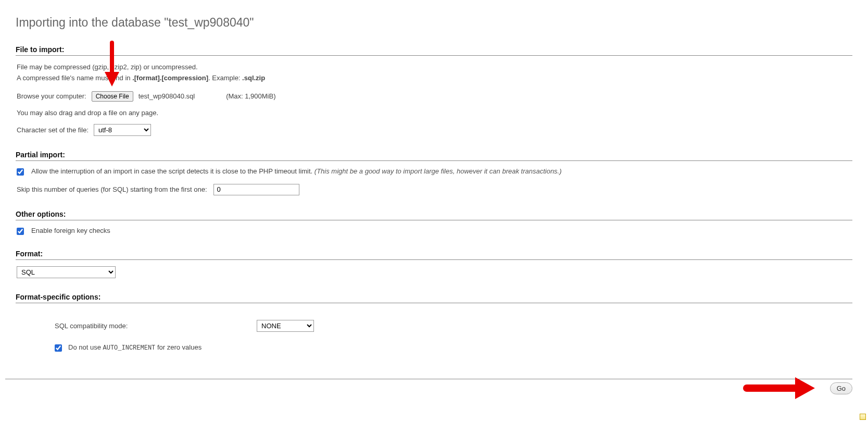  I want to click on annotation-arrow-right-icon, so click(782, 388).